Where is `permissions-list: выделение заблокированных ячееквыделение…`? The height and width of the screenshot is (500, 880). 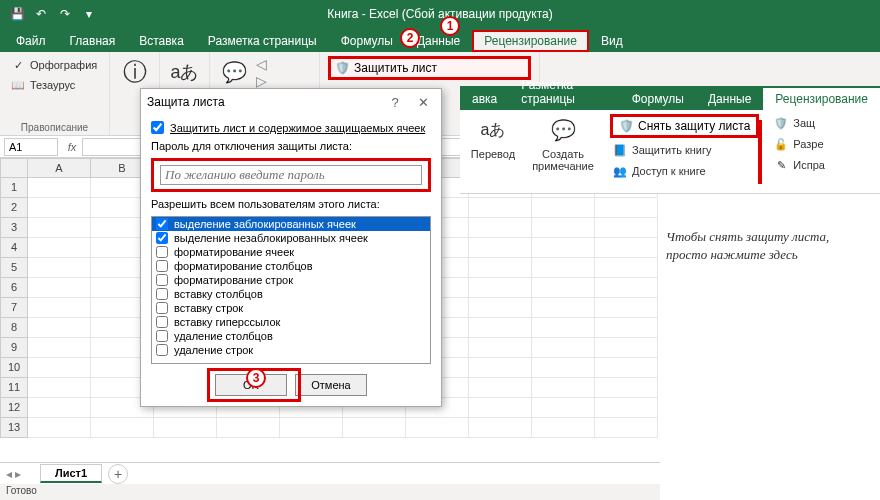
permissions-list: выделение заблокированных ячееквыделение… is located at coordinates (291, 290).